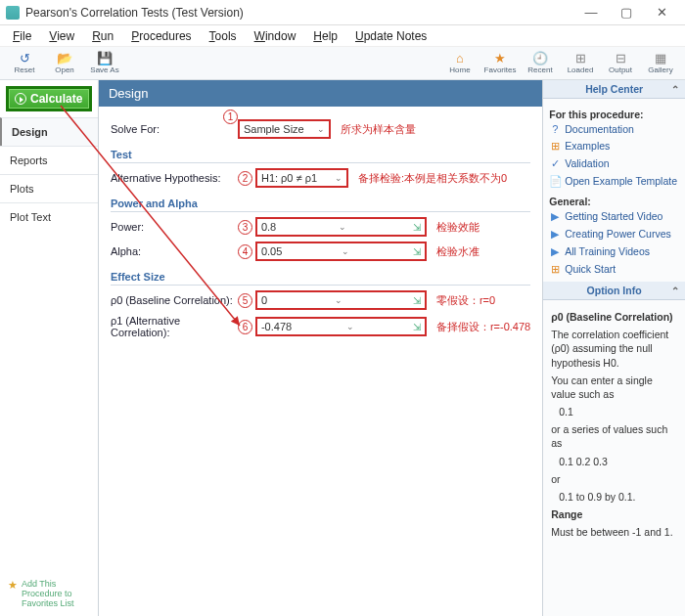  Describe the element at coordinates (615, 269) in the screenshot. I see `help-quick-start: ⊞Quick Start` at that location.